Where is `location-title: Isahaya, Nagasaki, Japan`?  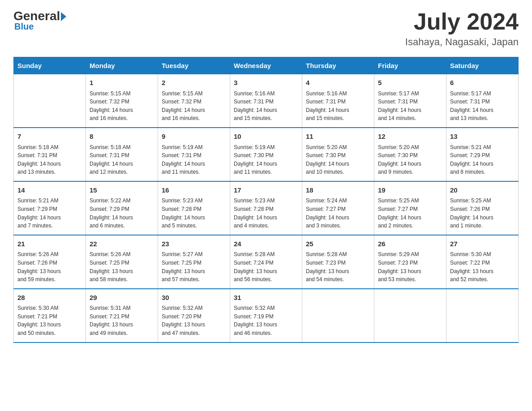
location-title: Isahaya, Nagasaki, Japan is located at coordinates (462, 42).